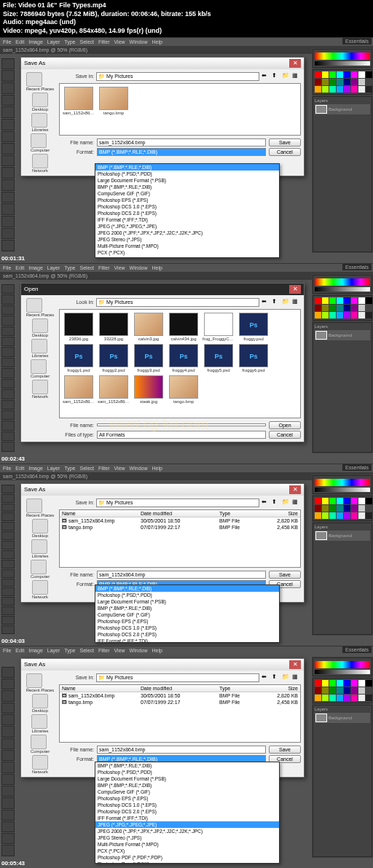 The height and width of the screenshot is (868, 373). I want to click on format-option: BMP (*.BMP;*.RLE;*.DIB), so click(187, 765).